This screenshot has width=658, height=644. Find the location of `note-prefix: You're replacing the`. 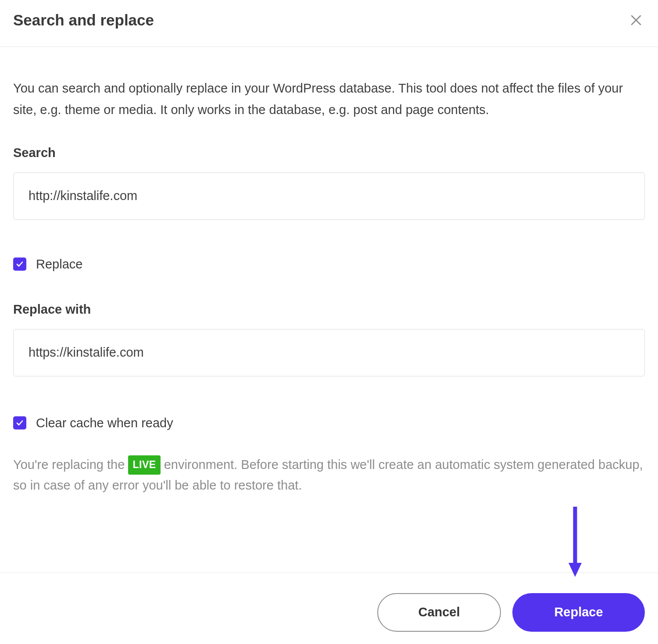

note-prefix: You're replacing the is located at coordinates (69, 465).